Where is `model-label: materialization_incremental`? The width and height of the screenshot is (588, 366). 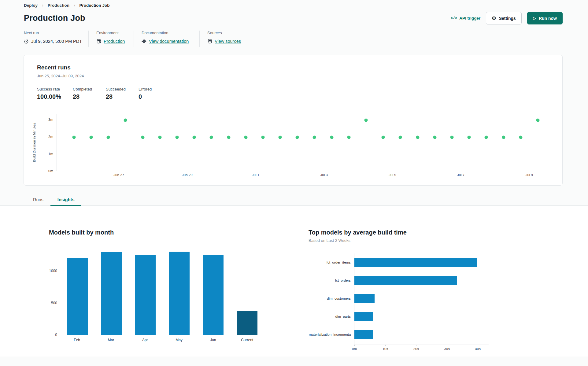 model-label: materialization_incremental is located at coordinates (330, 335).